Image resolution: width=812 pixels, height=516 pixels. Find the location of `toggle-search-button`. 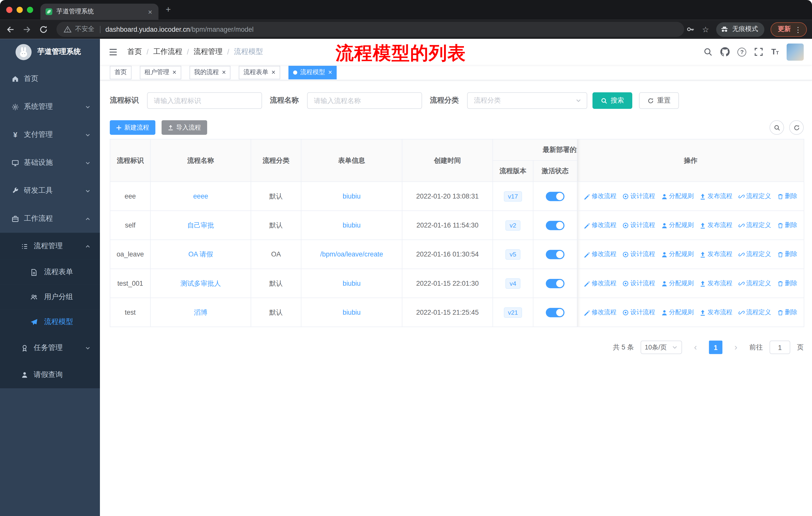

toggle-search-button is located at coordinates (777, 128).